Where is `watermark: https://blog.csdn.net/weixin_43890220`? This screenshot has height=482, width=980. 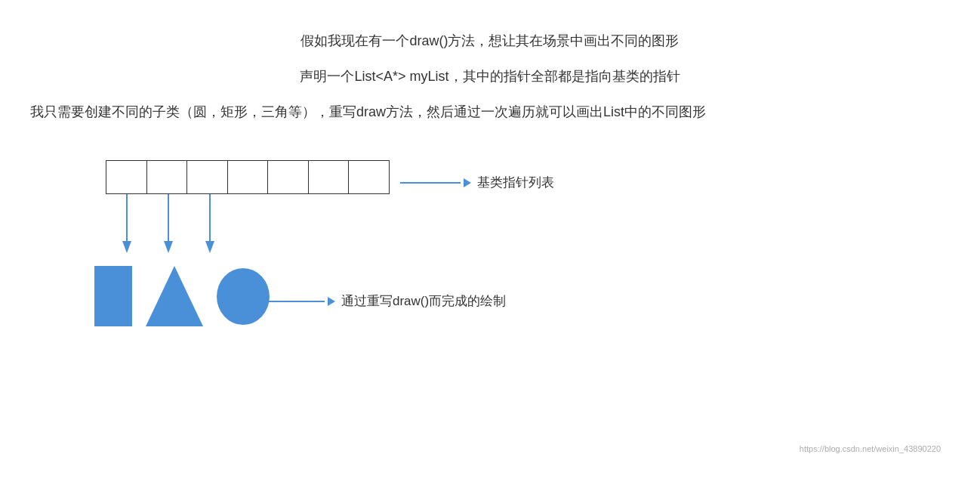 watermark: https://blog.csdn.net/weixin_43890220 is located at coordinates (870, 449).